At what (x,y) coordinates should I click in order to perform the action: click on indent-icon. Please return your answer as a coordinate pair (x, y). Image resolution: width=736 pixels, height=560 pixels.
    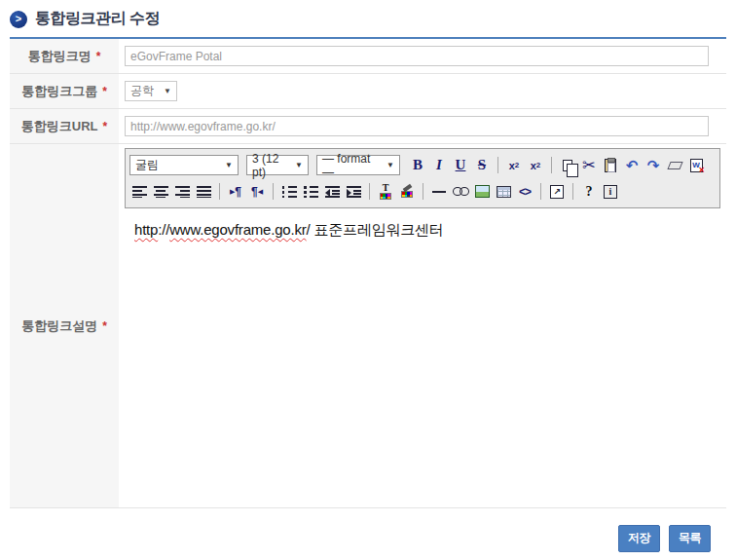
    Looking at the image, I should click on (353, 191).